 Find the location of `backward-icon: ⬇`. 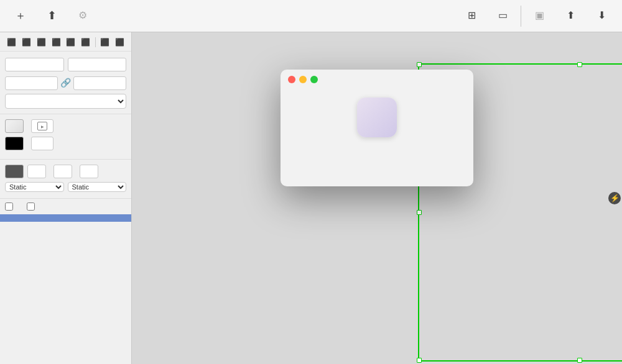

backward-icon: ⬇ is located at coordinates (602, 15).